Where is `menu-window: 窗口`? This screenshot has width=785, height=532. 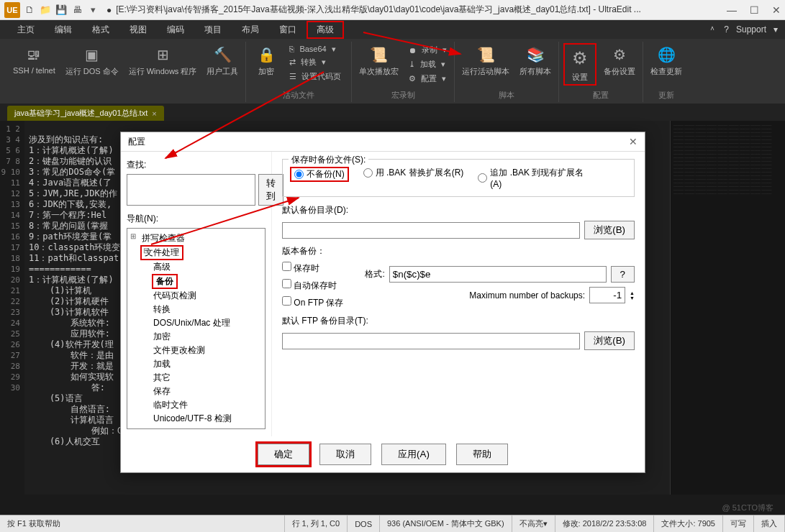 menu-window: 窗口 is located at coordinates (288, 30).